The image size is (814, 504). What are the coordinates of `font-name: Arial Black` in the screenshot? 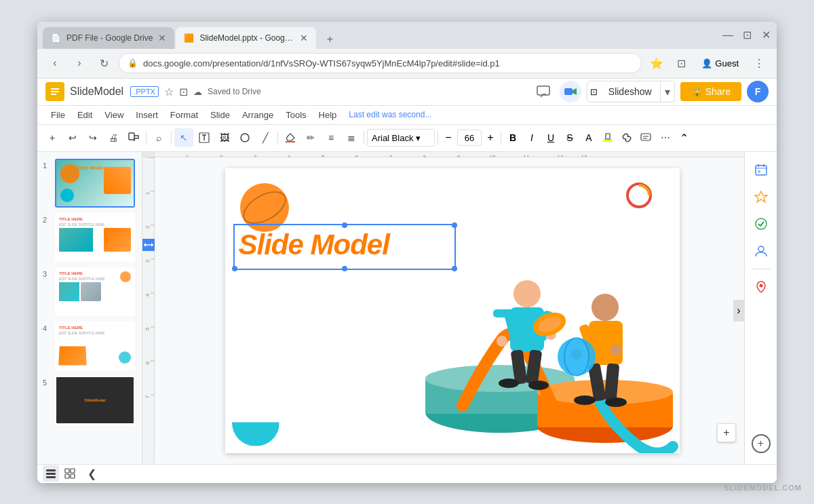 It's located at (392, 138).